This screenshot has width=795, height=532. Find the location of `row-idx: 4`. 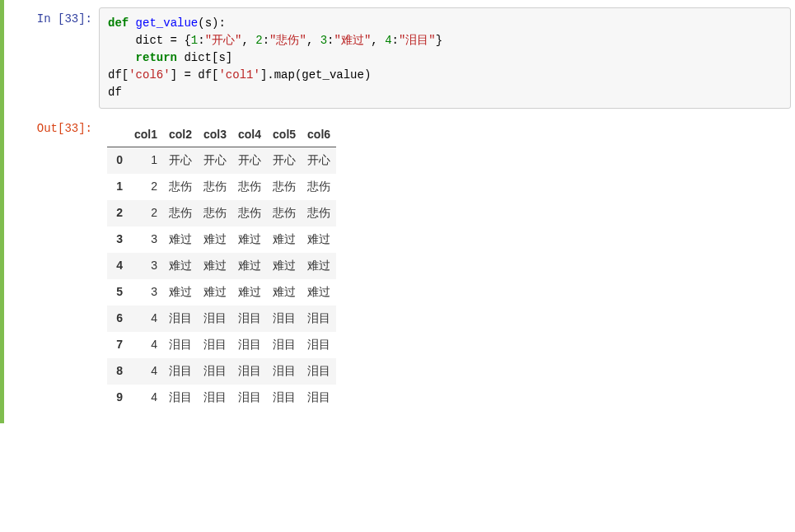

row-idx: 4 is located at coordinates (118, 266).